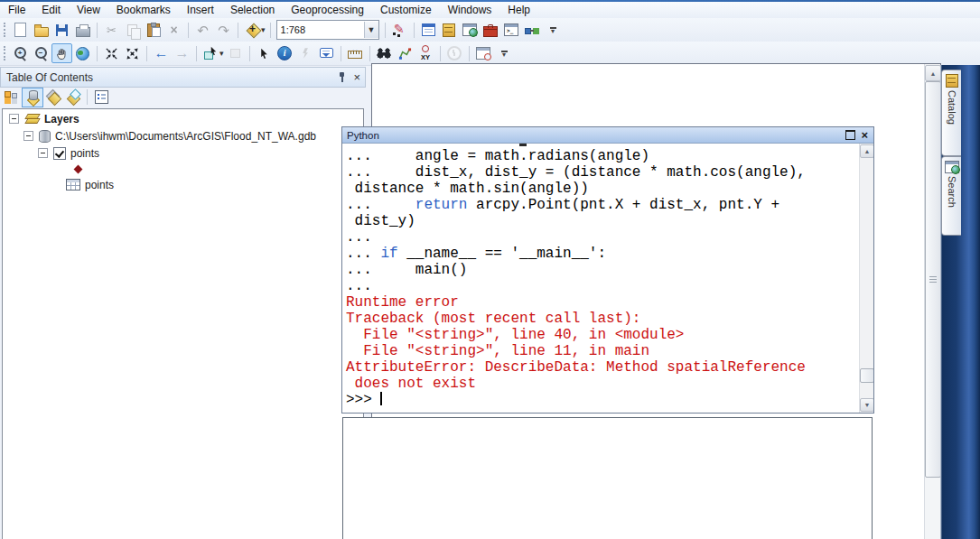  Describe the element at coordinates (951, 196) in the screenshot. I see `search-tab: Search` at that location.